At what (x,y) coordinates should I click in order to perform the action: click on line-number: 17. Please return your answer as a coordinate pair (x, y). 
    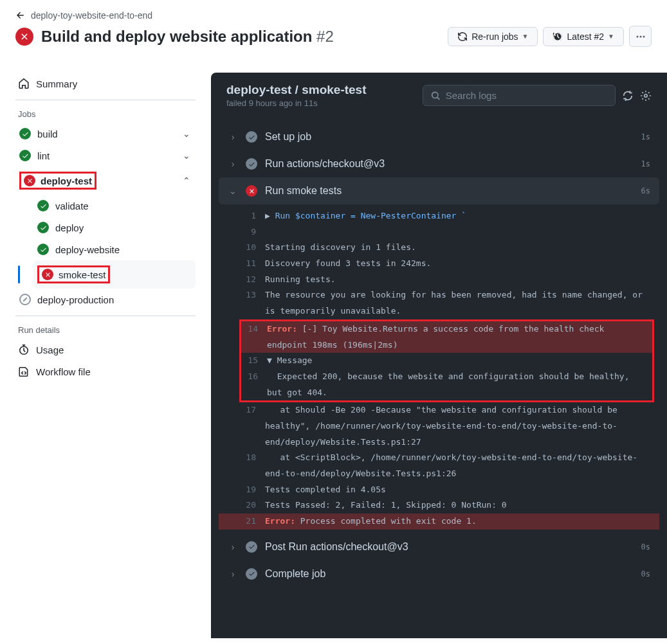
    Looking at the image, I should click on (255, 410).